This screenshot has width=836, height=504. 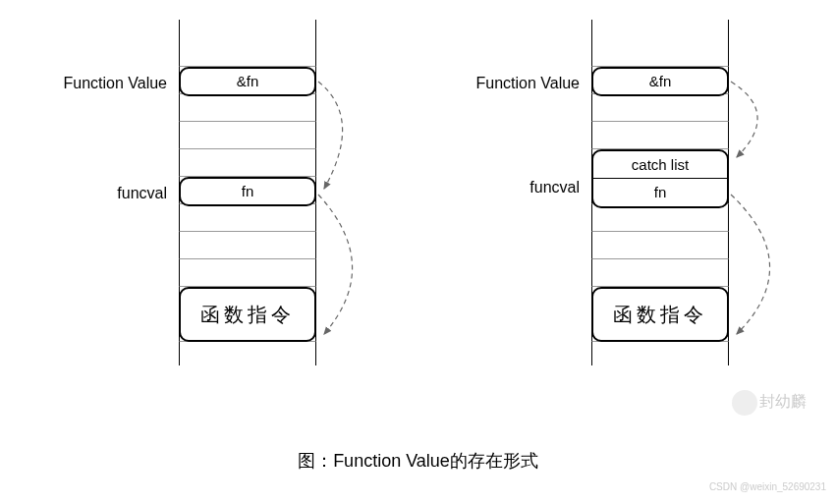 I want to click on caption: 图：Function Value的存在形式, so click(x=418, y=461).